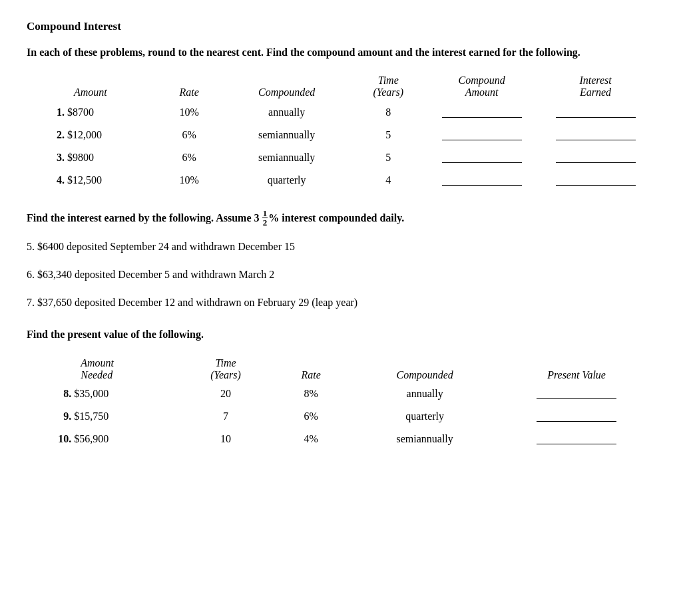 This screenshot has height=616, width=679. I want to click on col-compounded-header: Compounded, so click(286, 86).